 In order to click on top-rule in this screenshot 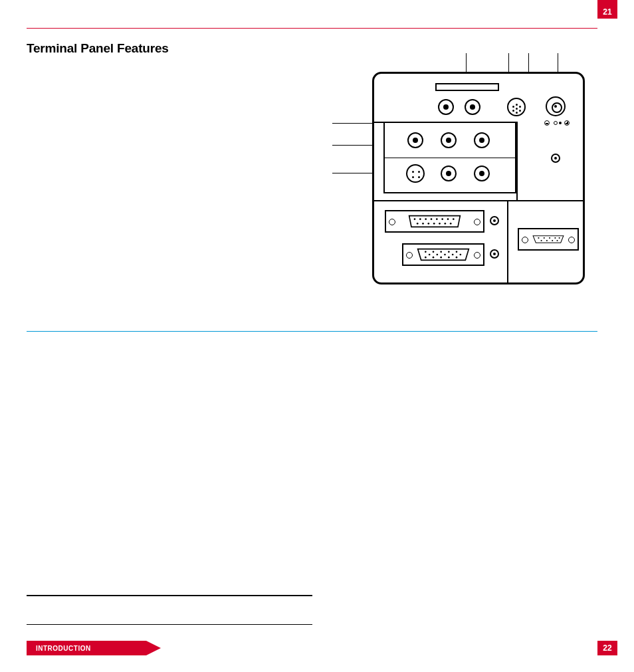, I will do `click(312, 28)`.